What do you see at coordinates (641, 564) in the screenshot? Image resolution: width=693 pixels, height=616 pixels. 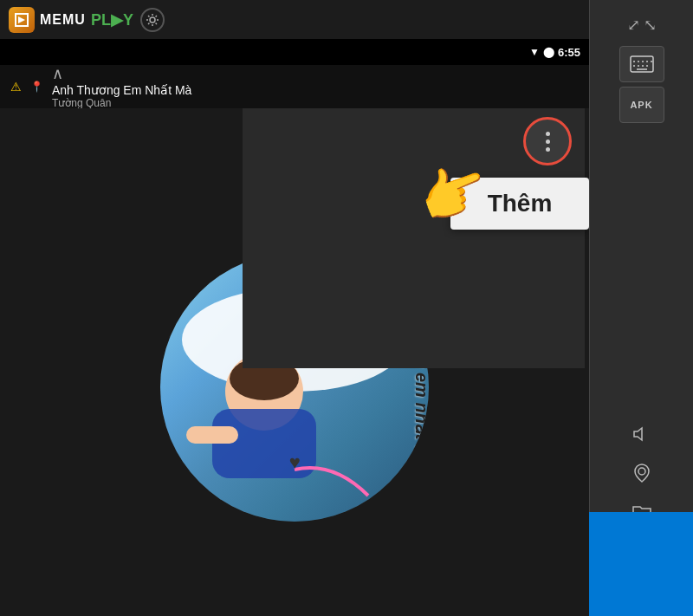 I see `windows-taskbar` at bounding box center [641, 564].